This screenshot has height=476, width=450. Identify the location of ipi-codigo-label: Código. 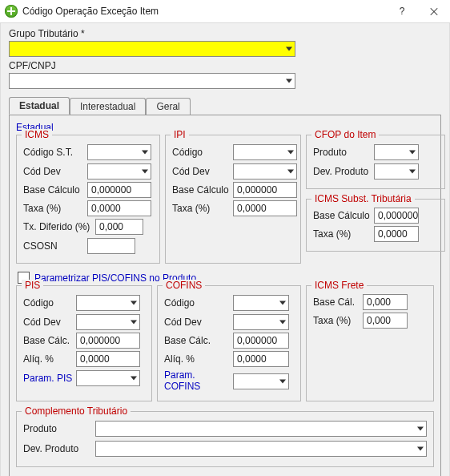
(203, 152).